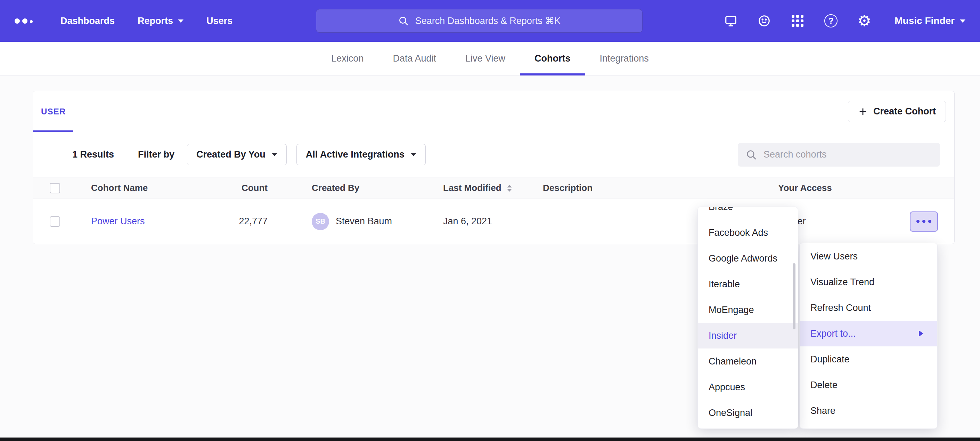  Describe the element at coordinates (924, 21) in the screenshot. I see `account-name: Music Finder` at that location.